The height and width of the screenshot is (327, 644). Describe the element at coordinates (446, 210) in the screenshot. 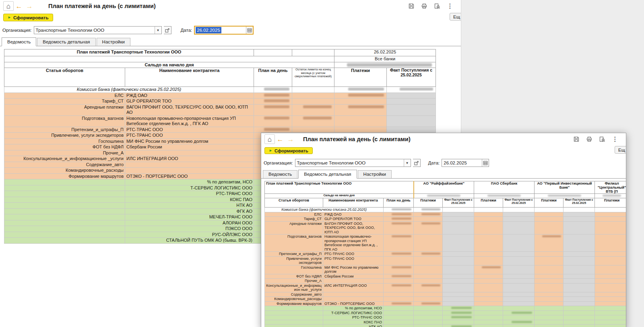

I see `section-row: Комиссия банка (фактически списана 25.02…` at that location.